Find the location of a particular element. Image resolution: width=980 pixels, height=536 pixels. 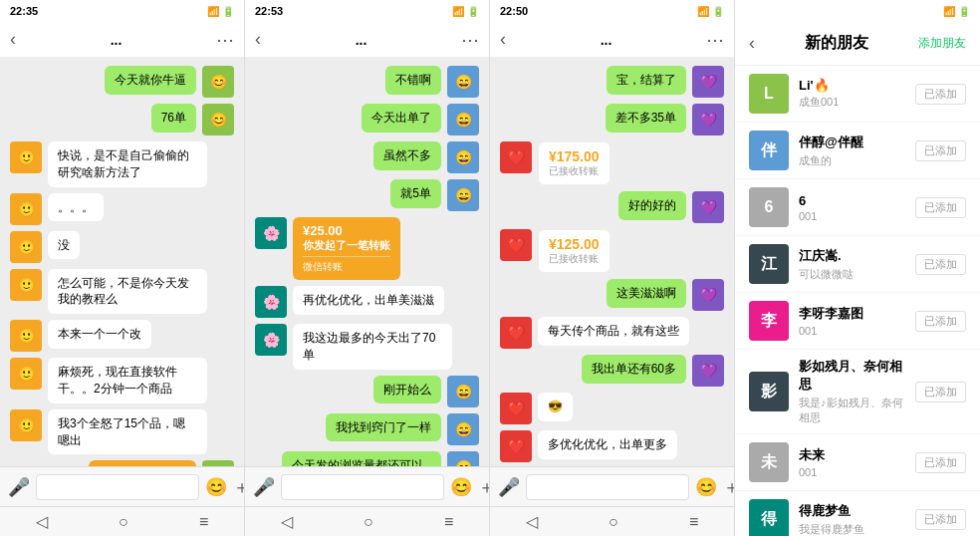

add-friend-button: 添加朋友 is located at coordinates (942, 44).